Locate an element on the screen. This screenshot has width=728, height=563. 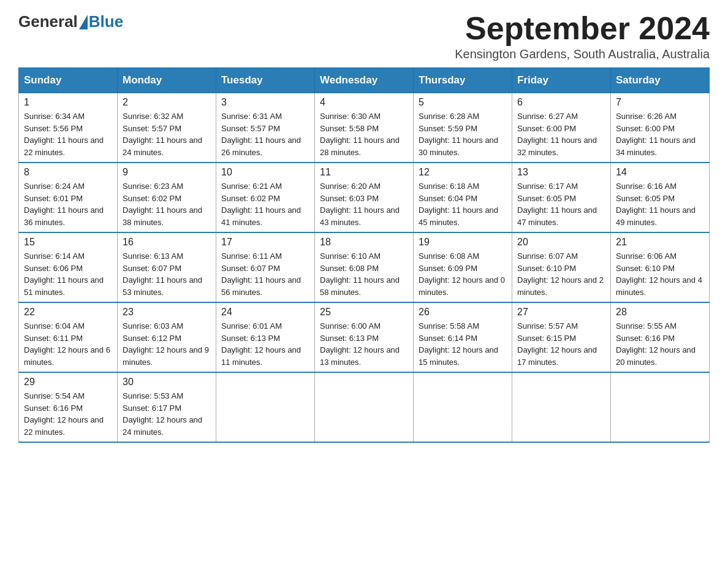
day-cell: 22Sunrise: 6:04 AMSunset: 6:11 PMDayligh… is located at coordinates (69, 337).